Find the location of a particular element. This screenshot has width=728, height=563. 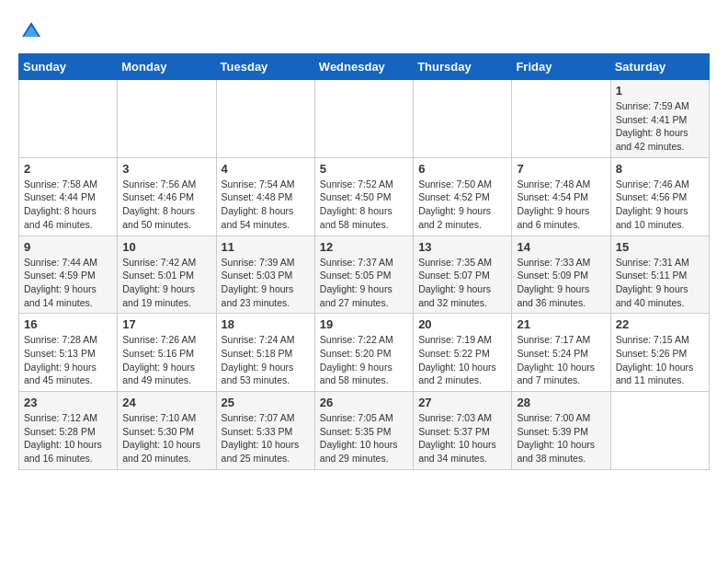

day-number: 18 is located at coordinates (266, 324).